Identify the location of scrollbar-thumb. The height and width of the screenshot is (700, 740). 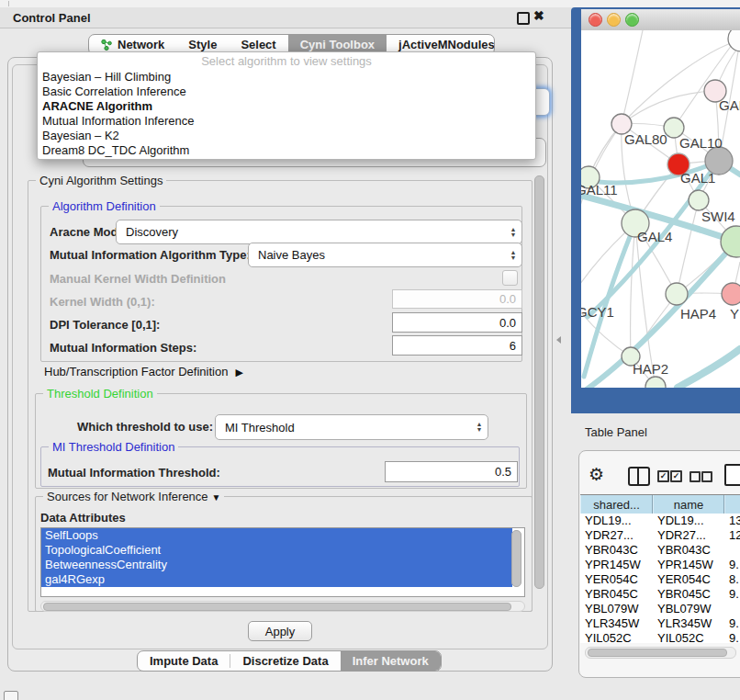
(540, 382).